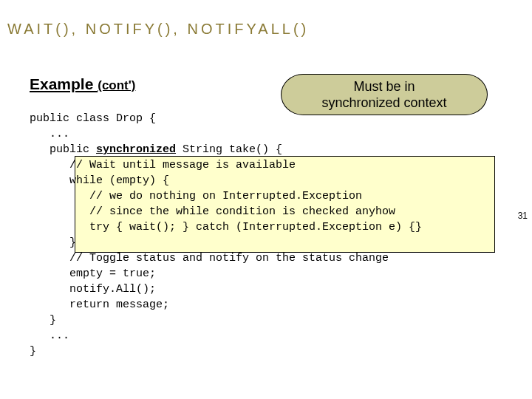 The width and height of the screenshot is (532, 399). What do you see at coordinates (196, 197) in the screenshot?
I see `code-l06: // we do nothing on Interrupted.Exceptio…` at bounding box center [196, 197].